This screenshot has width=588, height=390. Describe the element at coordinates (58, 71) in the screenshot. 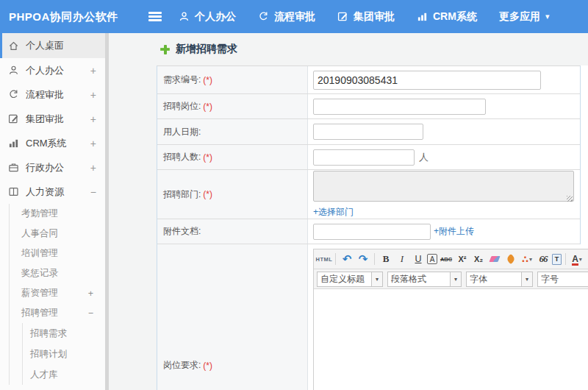

I see `sidebar-item-label: 个人办公` at that location.